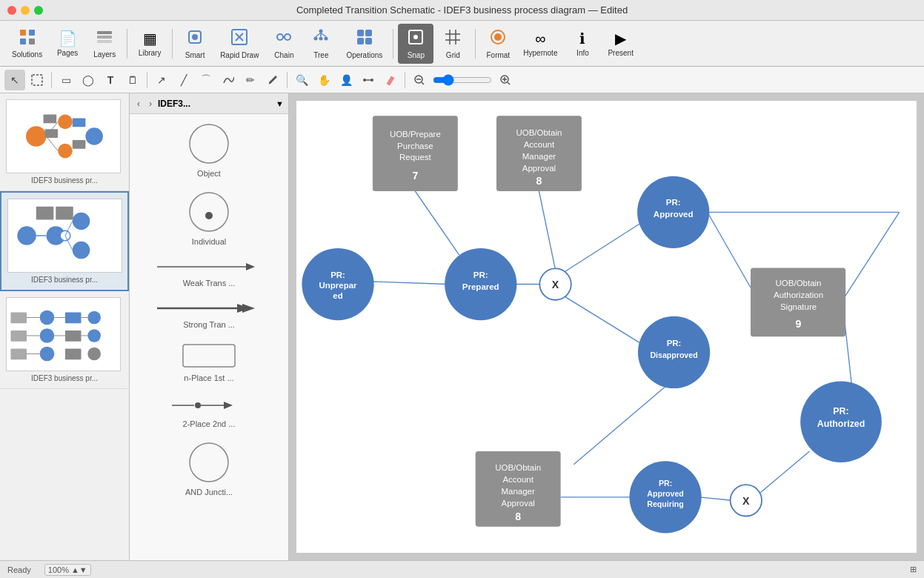 This screenshot has height=578, width=924. Describe the element at coordinates (302, 80) in the screenshot. I see `search-tool: 🔍` at that location.